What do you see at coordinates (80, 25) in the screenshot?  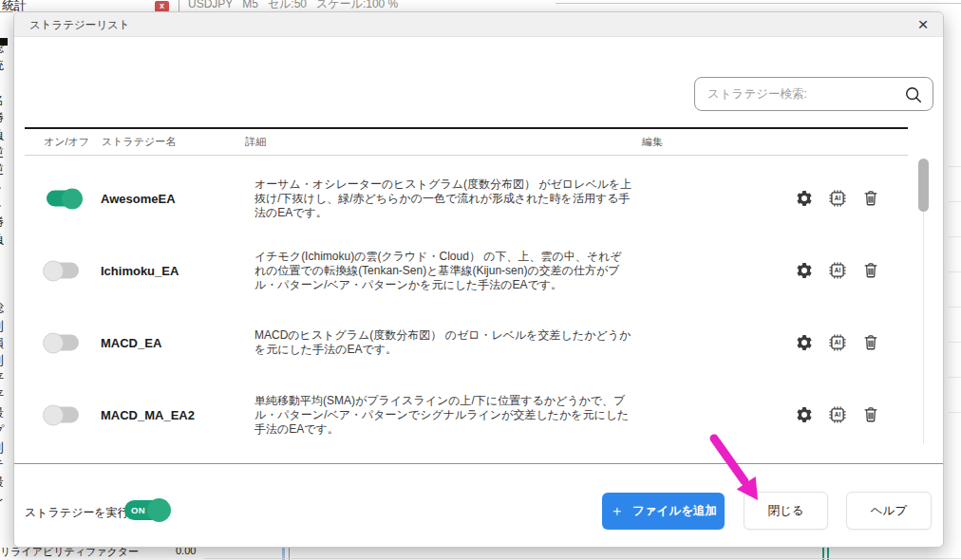 I see `dialog-title: ストラテジーリスト` at bounding box center [80, 25].